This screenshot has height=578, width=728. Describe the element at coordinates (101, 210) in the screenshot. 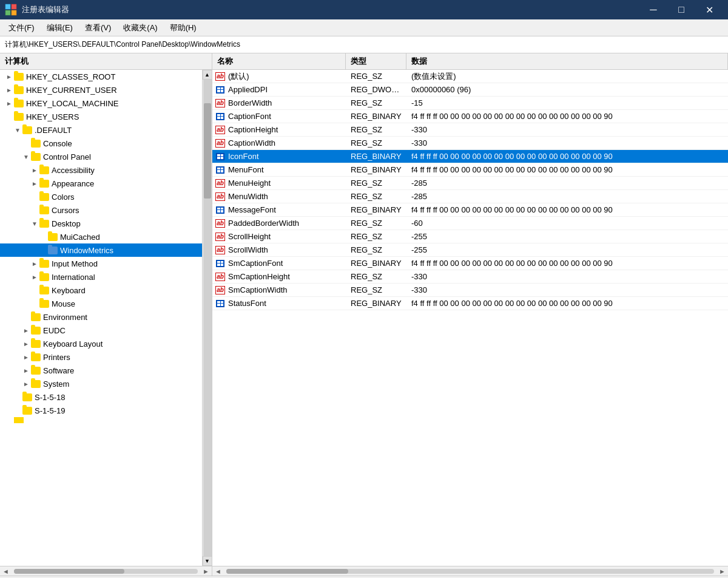

I see `tree-item-cursors: ▶ Cursors` at that location.